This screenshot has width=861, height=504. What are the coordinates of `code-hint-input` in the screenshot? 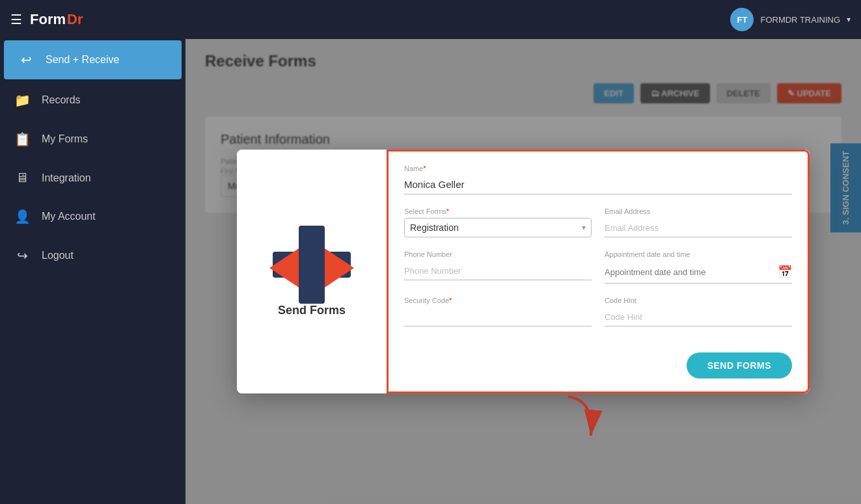 It's located at (698, 317).